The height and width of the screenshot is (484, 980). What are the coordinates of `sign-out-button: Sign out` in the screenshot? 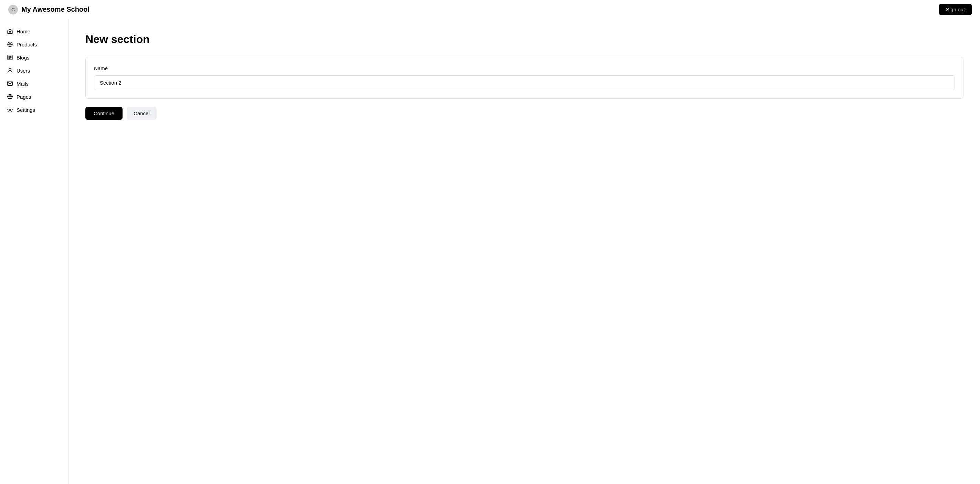 It's located at (955, 10).